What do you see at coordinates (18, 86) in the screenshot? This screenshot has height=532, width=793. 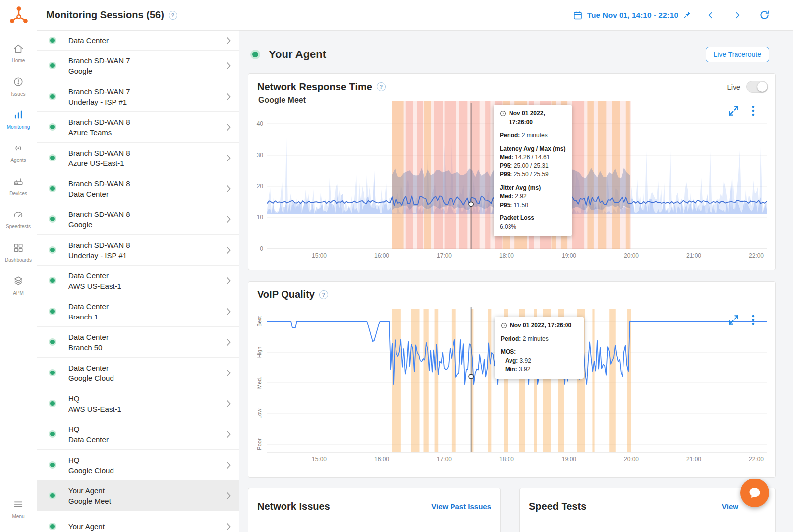 I see `sidebar-item-issues: Issues` at bounding box center [18, 86].